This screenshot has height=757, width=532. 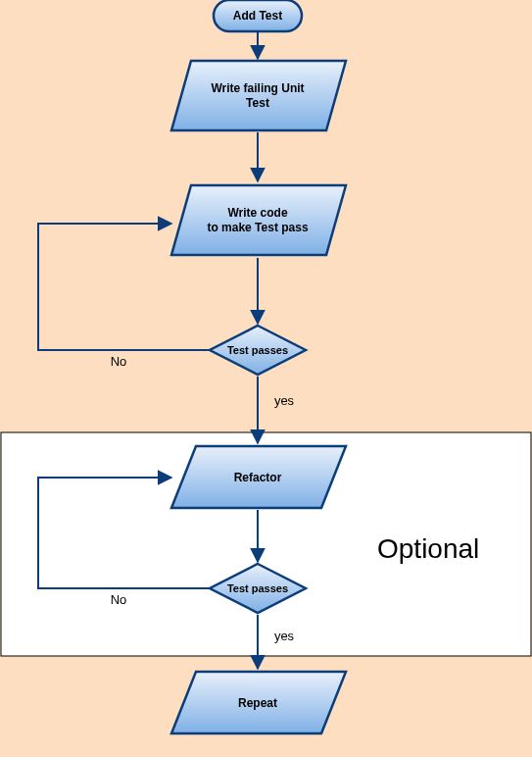 I want to click on node-write-failing-label-1: Write failing Unit, so click(x=257, y=88).